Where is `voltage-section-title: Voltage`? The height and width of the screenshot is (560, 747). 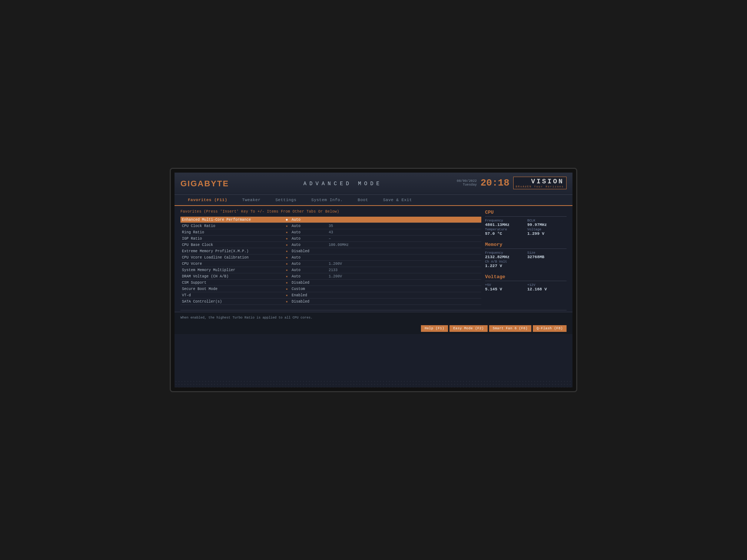
voltage-section-title: Voltage is located at coordinates (526, 278).